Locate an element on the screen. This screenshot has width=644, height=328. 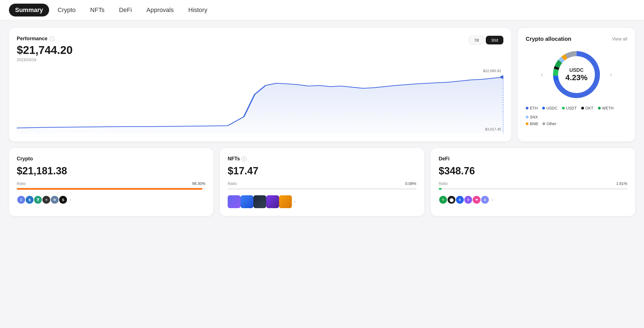
nfts-progress-bar is located at coordinates (322, 189).